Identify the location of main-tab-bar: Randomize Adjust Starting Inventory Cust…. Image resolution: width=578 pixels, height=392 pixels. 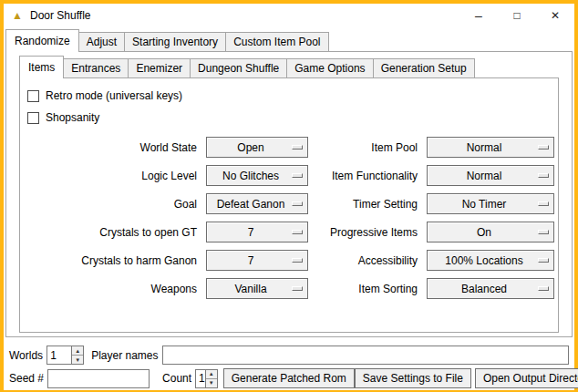
(290, 40).